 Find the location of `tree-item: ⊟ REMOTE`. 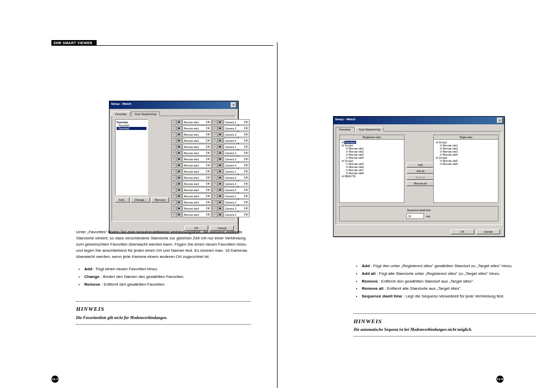

tree-item: ⊟ REMOTE is located at coordinates (372, 176).